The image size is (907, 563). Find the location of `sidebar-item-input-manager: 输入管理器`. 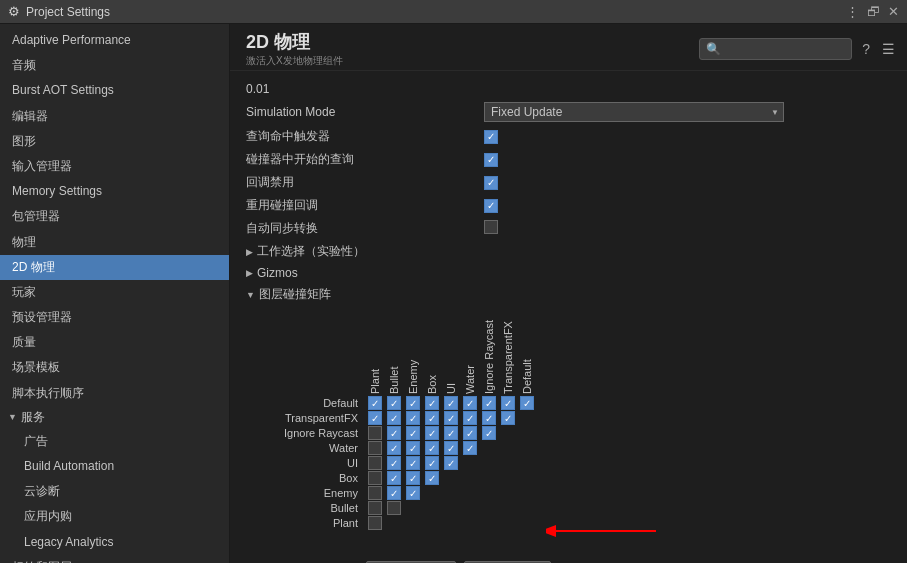

sidebar-item-input-manager: 输入管理器 is located at coordinates (114, 166).